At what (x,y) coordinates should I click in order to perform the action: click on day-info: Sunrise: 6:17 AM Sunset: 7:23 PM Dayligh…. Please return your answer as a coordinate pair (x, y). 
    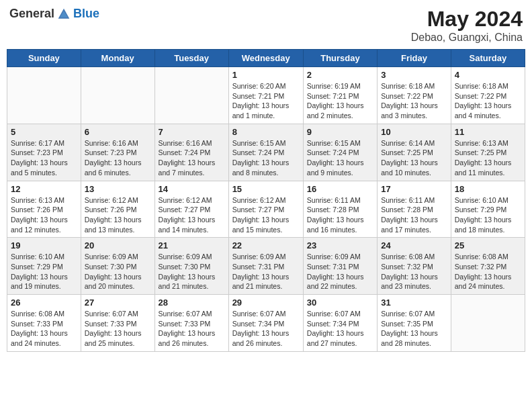
    Looking at the image, I should click on (44, 158).